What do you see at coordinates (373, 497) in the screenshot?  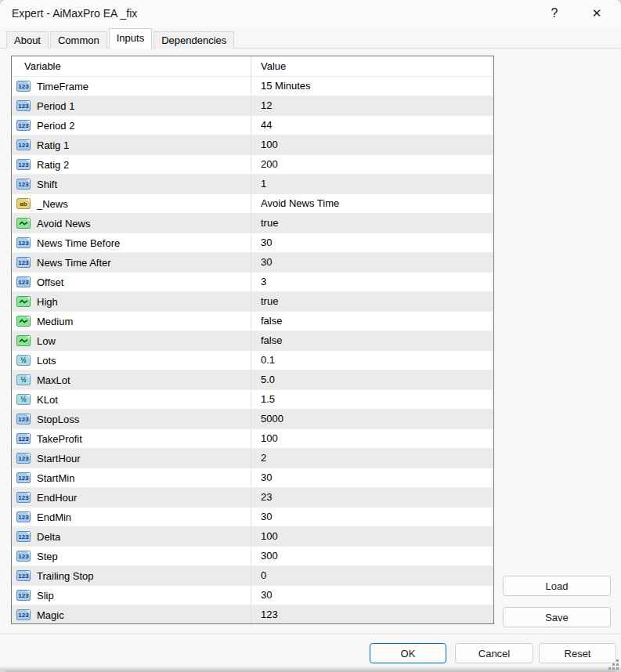 I see `value-cell: 23` at bounding box center [373, 497].